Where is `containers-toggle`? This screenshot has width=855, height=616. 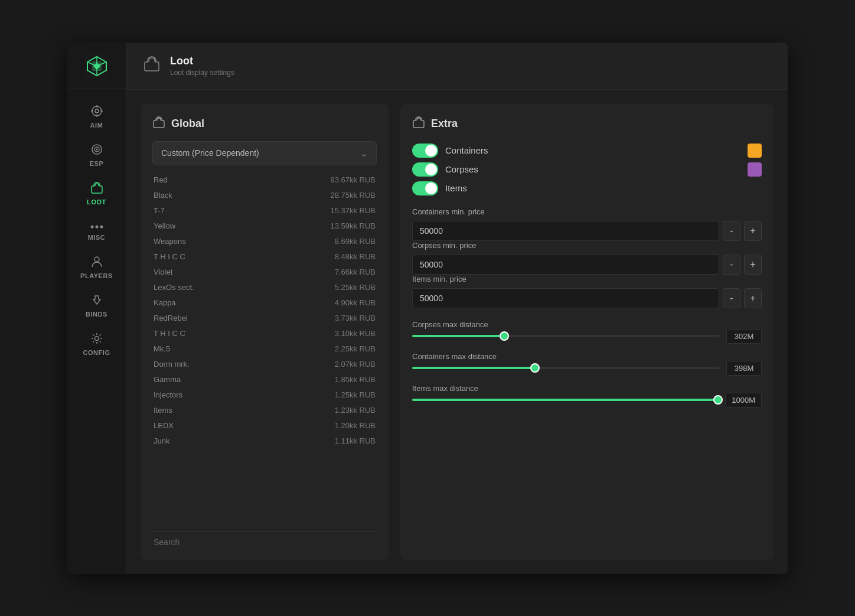
containers-toggle is located at coordinates (425, 151).